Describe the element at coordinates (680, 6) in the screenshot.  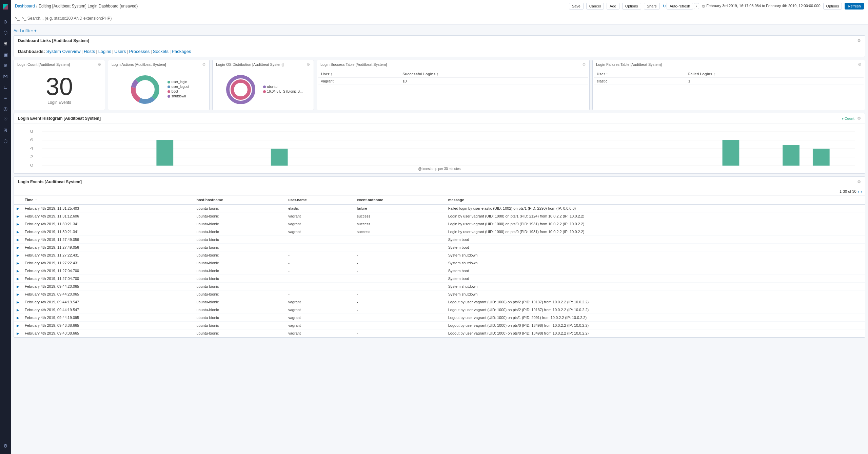
I see `autorefresh-button: Auto-refresh` at that location.